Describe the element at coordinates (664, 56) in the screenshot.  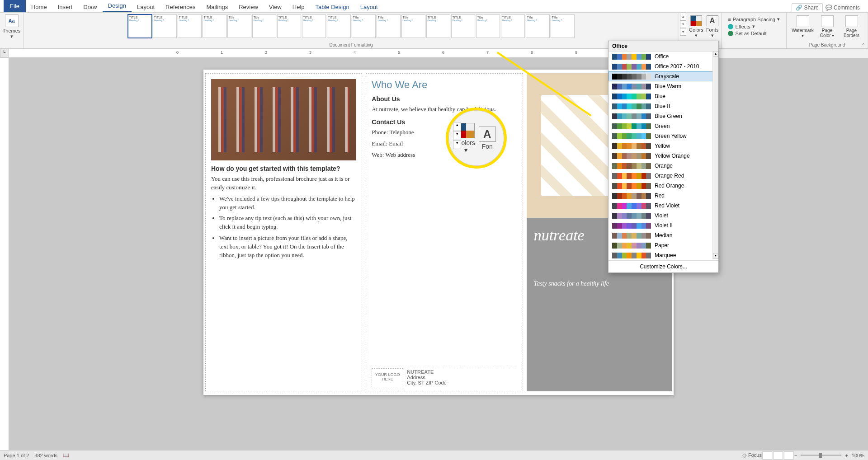
I see `color-theme-item: Office` at that location.